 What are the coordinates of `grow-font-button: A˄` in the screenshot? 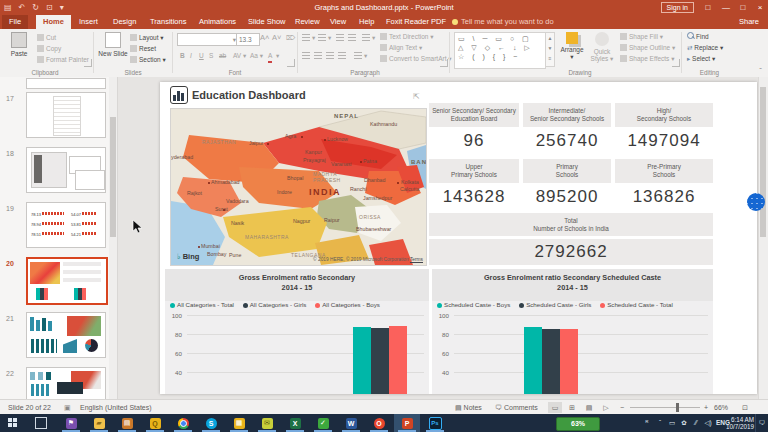 It's located at (264, 38).